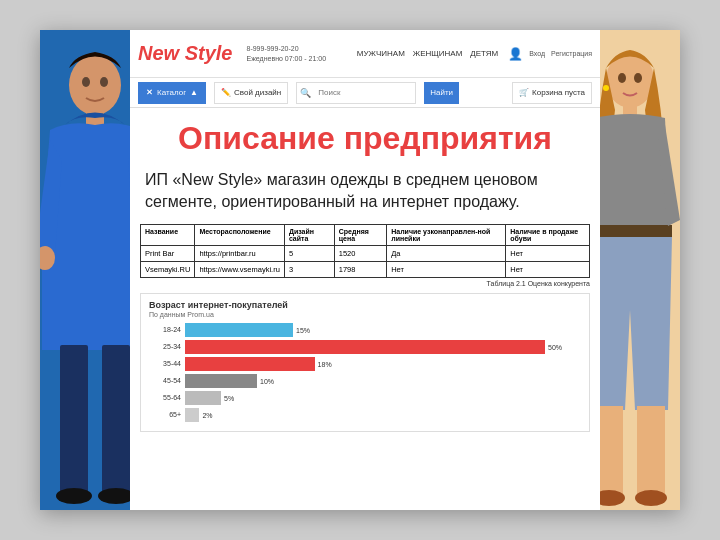 Image resolution: width=720 pixels, height=540 pixels. Describe the element at coordinates (240, 234) in the screenshot. I see `col-location: Месторасположение` at that location.